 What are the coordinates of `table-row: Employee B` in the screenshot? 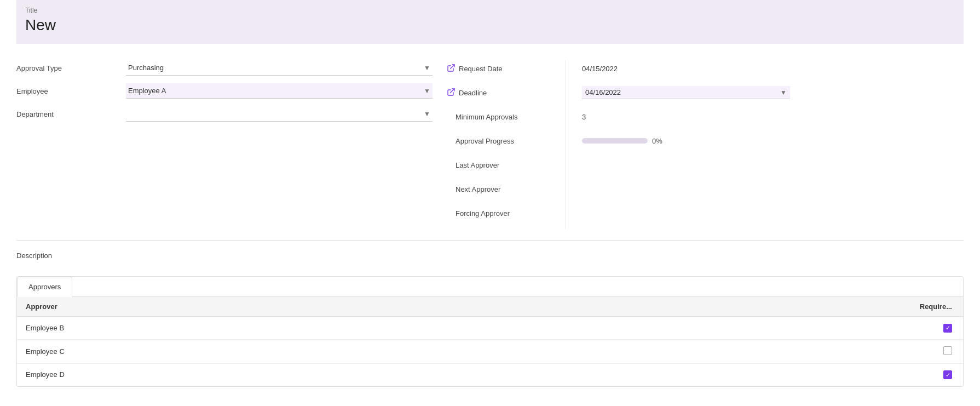 It's located at (490, 328).